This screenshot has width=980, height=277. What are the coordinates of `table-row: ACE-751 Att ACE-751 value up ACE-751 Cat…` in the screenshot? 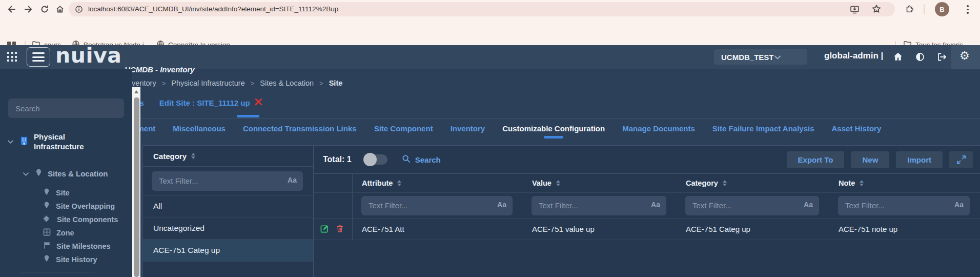 It's located at (647, 229).